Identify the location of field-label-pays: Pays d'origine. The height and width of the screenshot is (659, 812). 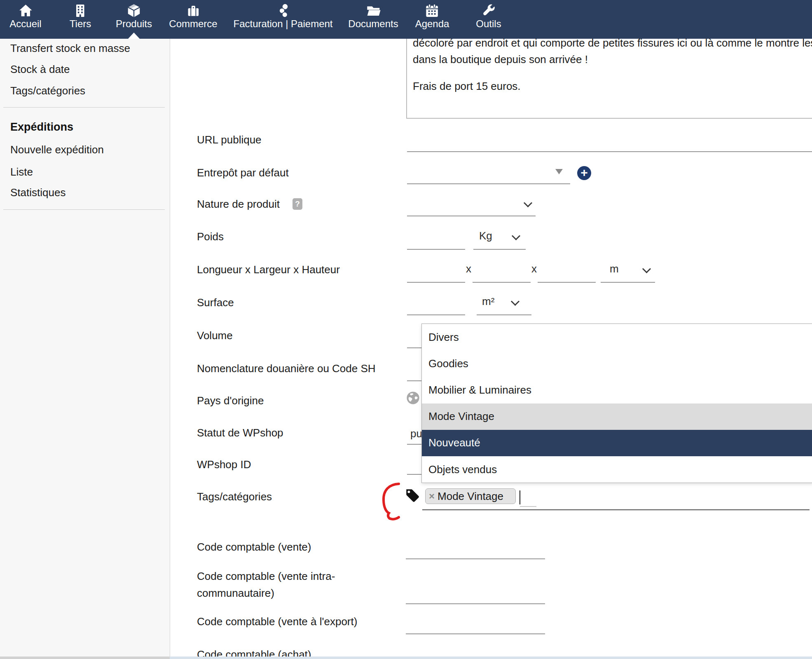
(231, 401).